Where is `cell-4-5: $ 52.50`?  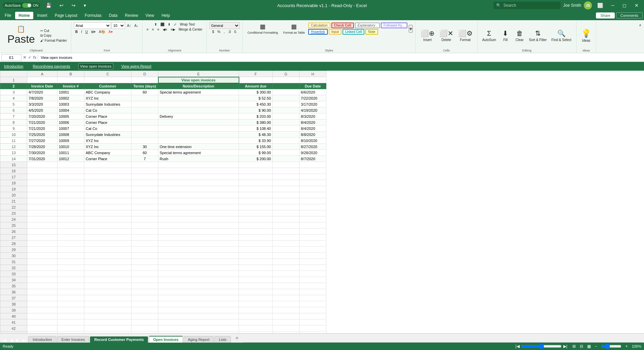 cell-4-5: $ 52.50 is located at coordinates (256, 98).